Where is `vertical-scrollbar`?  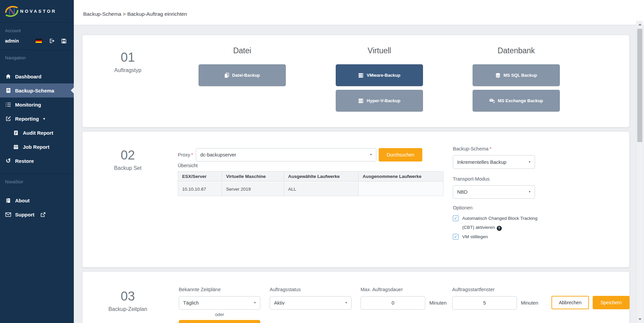 vertical-scrollbar is located at coordinates (640, 172).